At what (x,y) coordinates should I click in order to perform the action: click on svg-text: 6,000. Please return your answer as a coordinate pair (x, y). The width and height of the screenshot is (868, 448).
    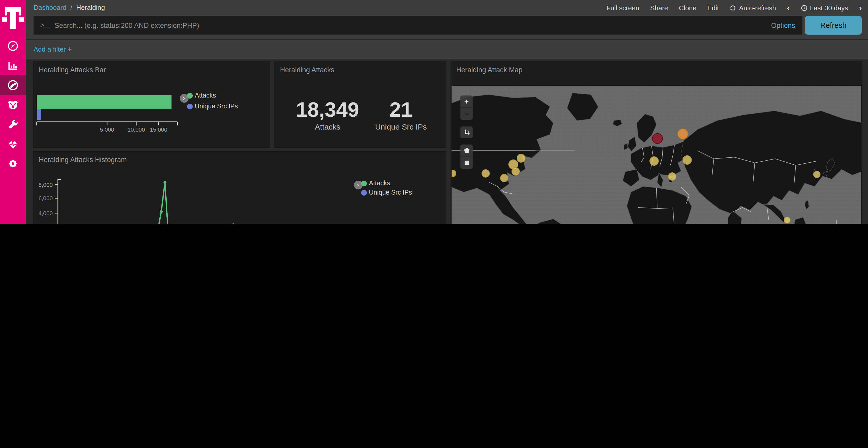
    Looking at the image, I should click on (45, 199).